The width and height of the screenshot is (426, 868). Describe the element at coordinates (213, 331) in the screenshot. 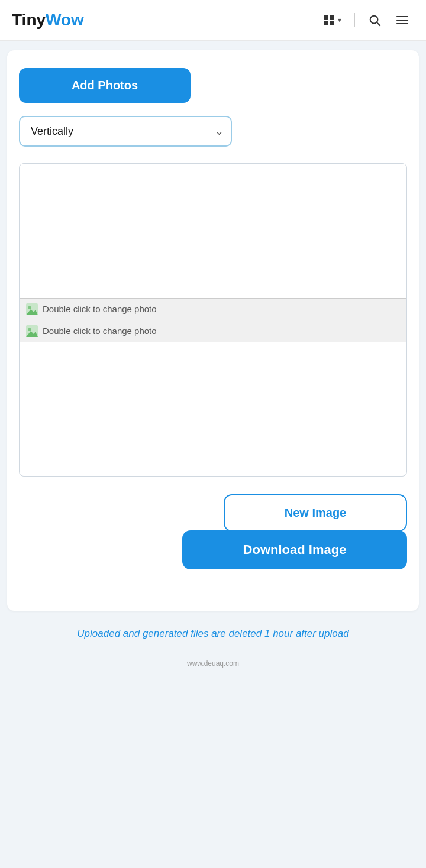

I see `photo-placeholder-2: Double click to change photo` at that location.